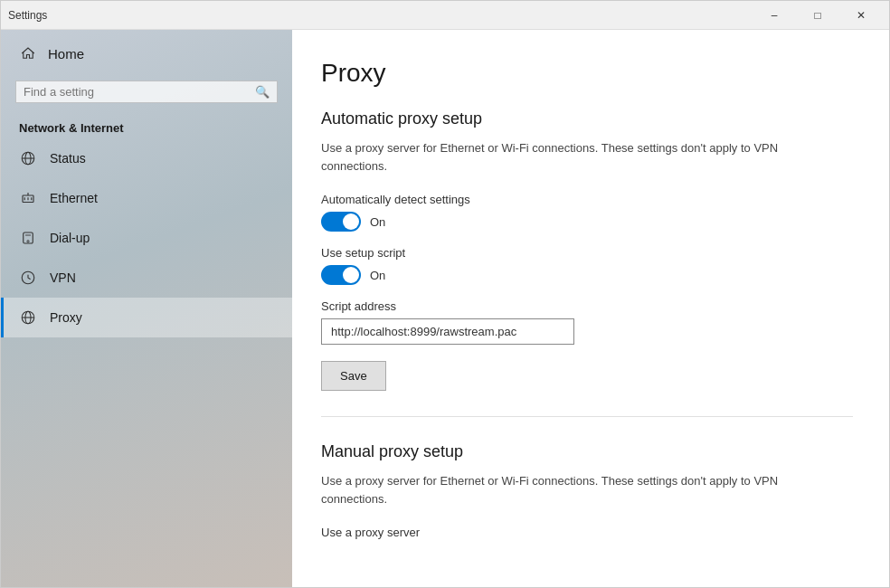  Describe the element at coordinates (587, 222) in the screenshot. I see `auto-detect-toggle-group: On` at that location.